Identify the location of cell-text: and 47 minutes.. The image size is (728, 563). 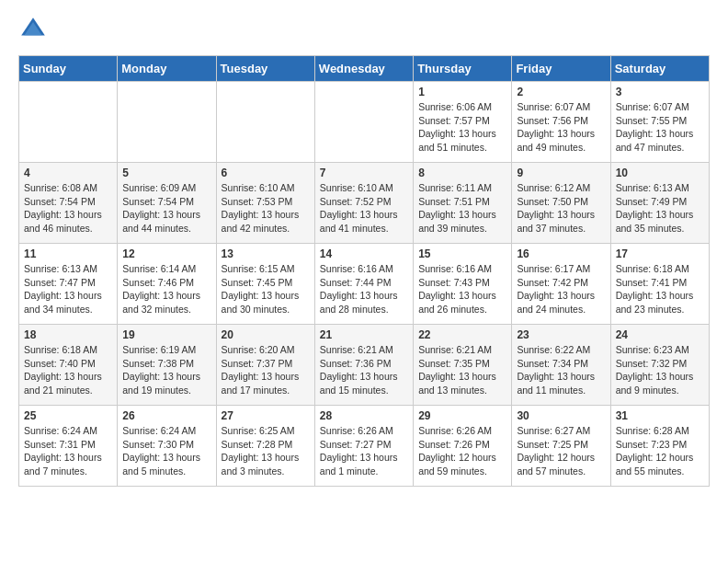
(660, 147).